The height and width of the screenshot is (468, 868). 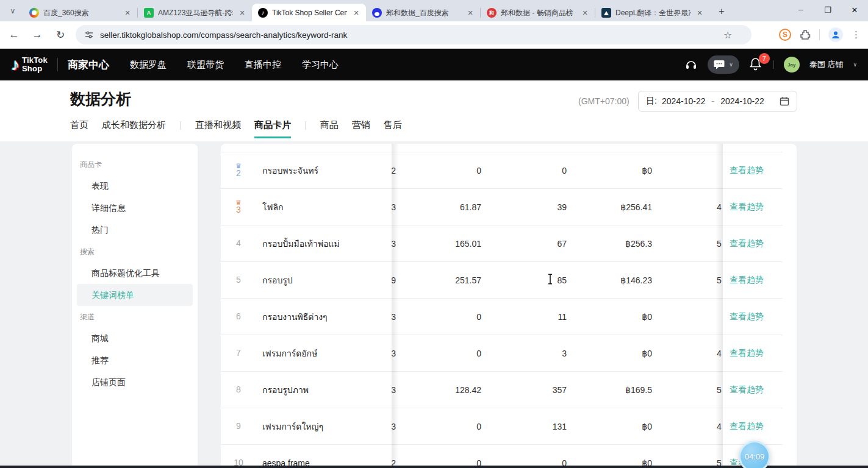 I want to click on sidebar-item: 推荐, so click(x=135, y=360).